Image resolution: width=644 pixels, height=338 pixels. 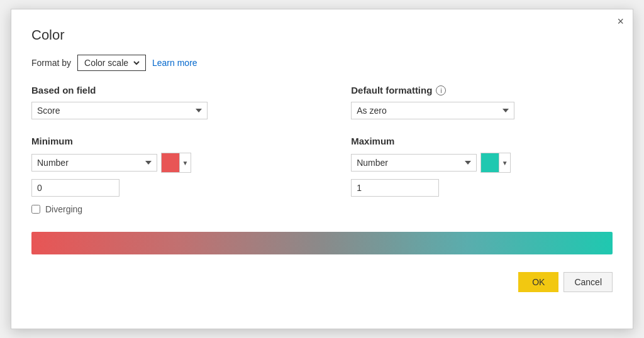 What do you see at coordinates (322, 282) in the screenshot?
I see `dialog-footer: OK Cancel` at bounding box center [322, 282].